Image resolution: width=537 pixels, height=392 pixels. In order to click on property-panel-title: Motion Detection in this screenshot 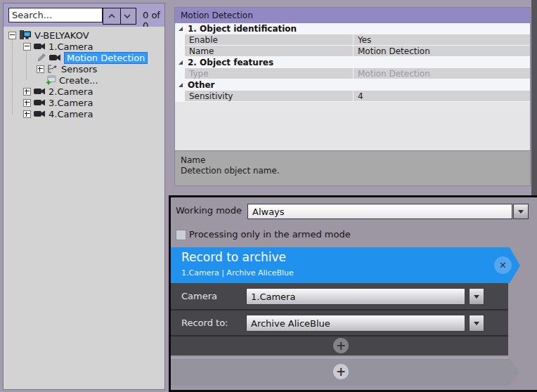, I will do `click(353, 15)`.